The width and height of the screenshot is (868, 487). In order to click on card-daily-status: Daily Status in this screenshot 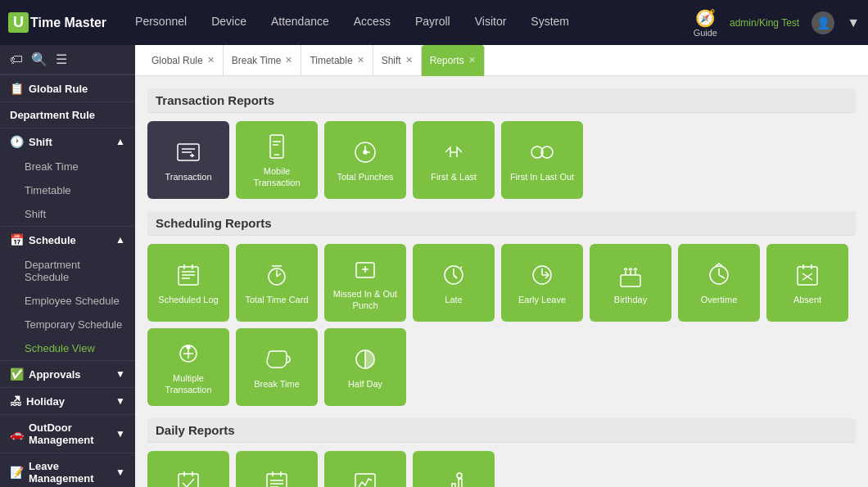, I will do `click(454, 469)`.